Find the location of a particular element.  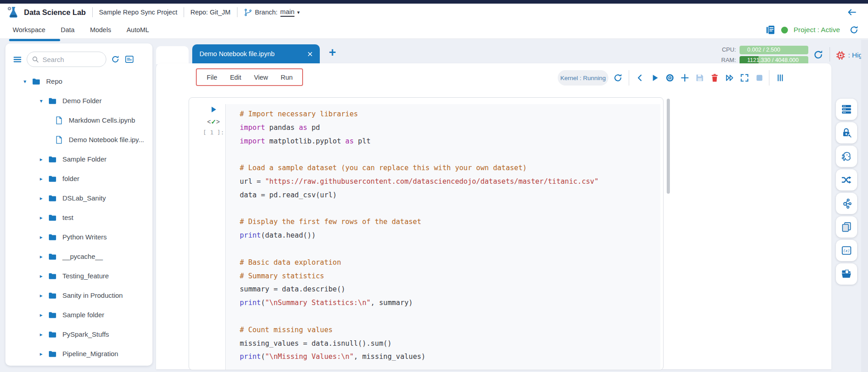

server-rail-button is located at coordinates (847, 110).